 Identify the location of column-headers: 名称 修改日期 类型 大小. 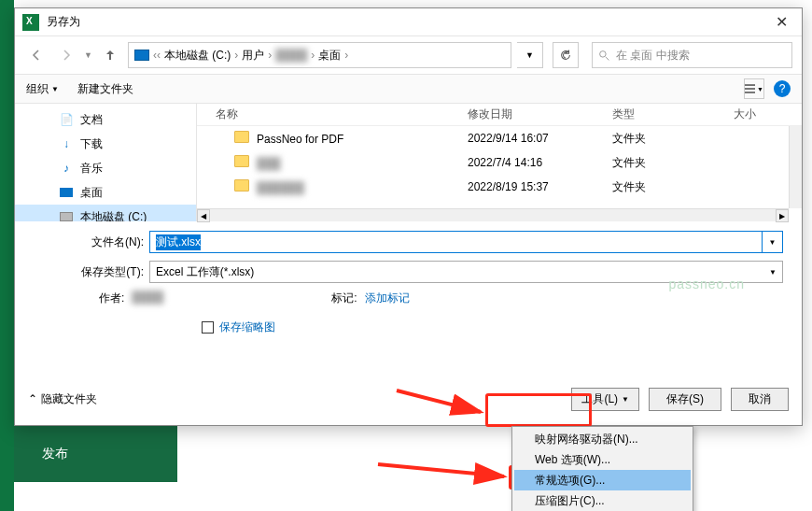
(499, 115).